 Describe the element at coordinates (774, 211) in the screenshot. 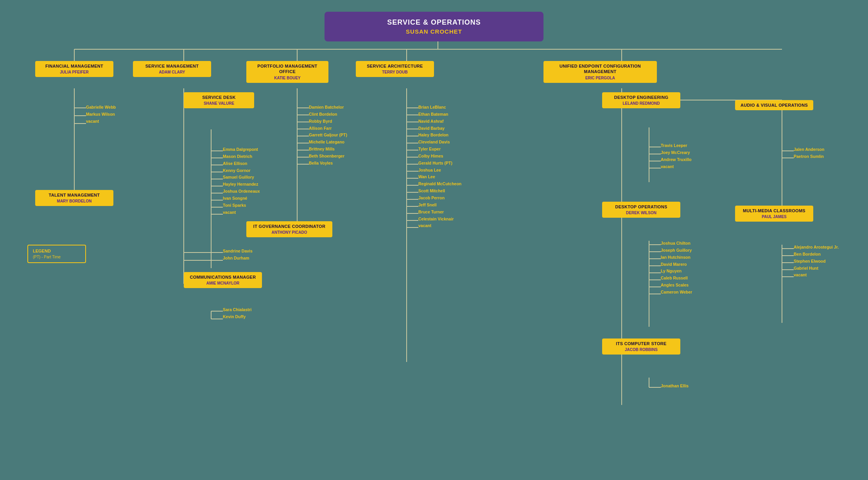

I see `multimedia-title: MULTI-MEDIA CLASSROOMS` at that location.